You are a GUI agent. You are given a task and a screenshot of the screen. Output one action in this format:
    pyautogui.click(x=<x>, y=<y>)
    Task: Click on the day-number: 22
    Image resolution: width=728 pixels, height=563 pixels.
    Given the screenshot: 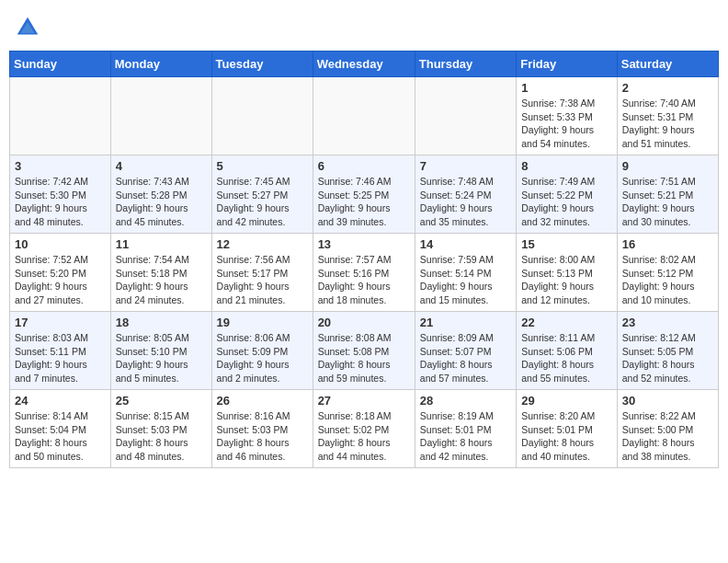 What is the action you would take?
    pyautogui.click(x=566, y=322)
    